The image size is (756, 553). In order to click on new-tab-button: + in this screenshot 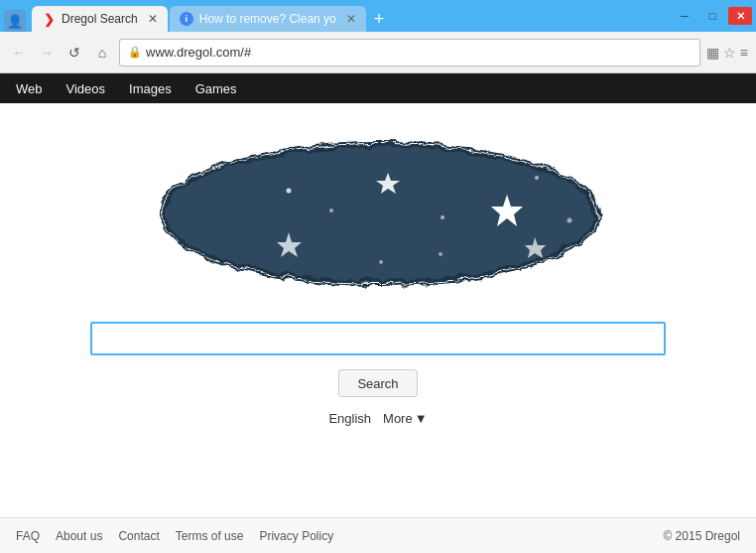, I will do `click(379, 19)`.